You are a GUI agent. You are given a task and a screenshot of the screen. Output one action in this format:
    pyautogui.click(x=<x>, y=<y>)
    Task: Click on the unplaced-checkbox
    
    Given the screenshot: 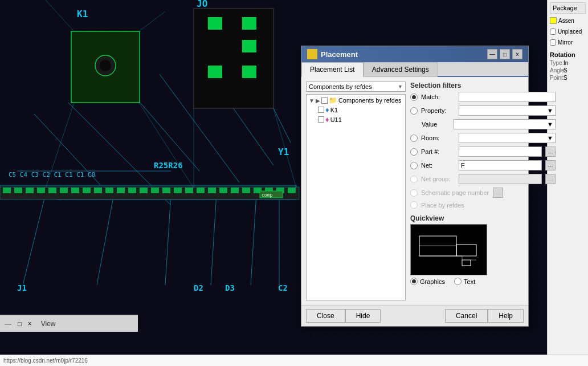 What is the action you would take?
    pyautogui.click(x=553, y=32)
    